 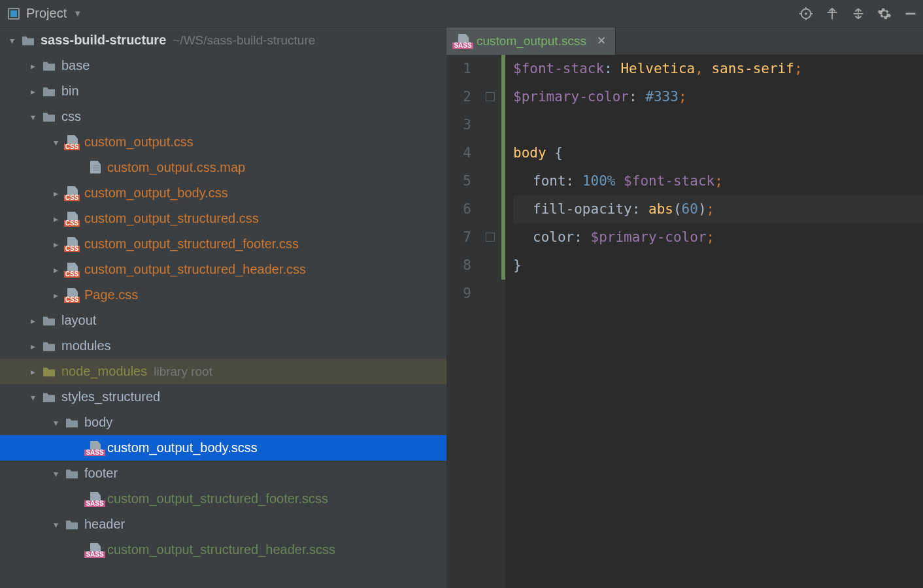 What do you see at coordinates (531, 41) in the screenshot?
I see `editor-tab: SASS custom_output.scss ✕` at bounding box center [531, 41].